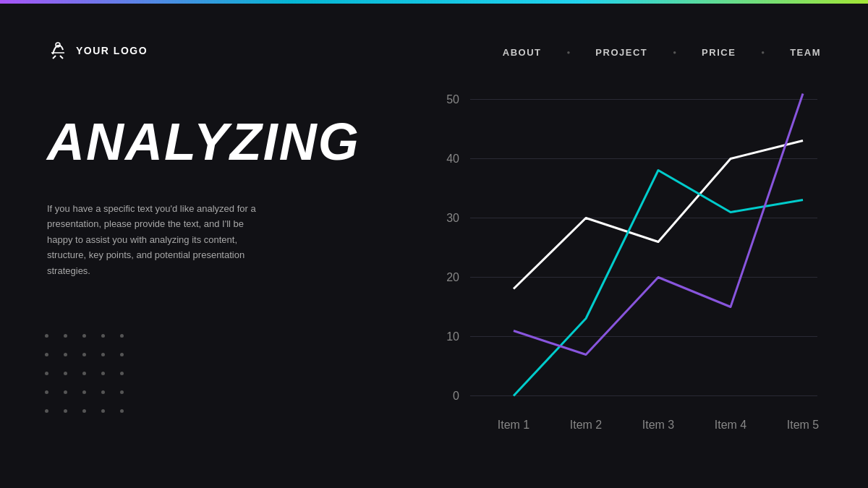  What do you see at coordinates (434, 1) in the screenshot?
I see `top-gradient-bar` at bounding box center [434, 1].